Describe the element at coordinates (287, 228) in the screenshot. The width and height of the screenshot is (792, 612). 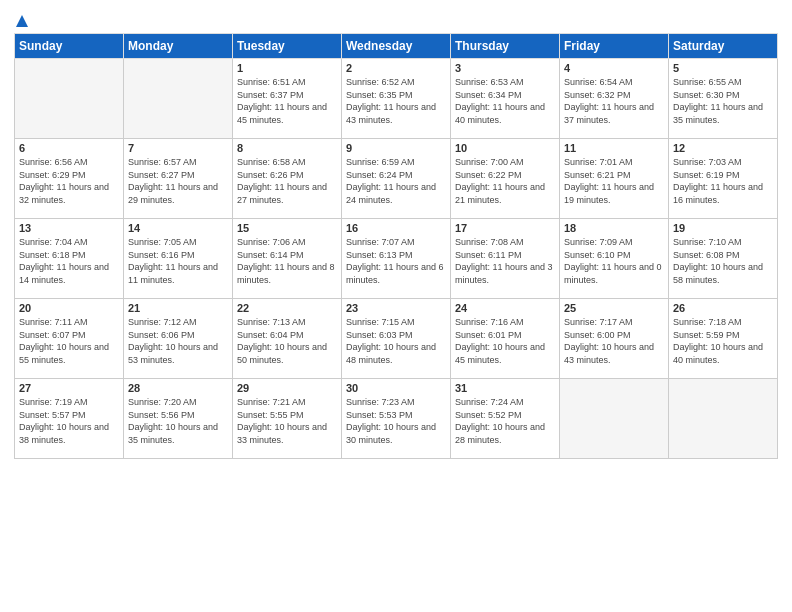
I see `day-number: 15` at that location.